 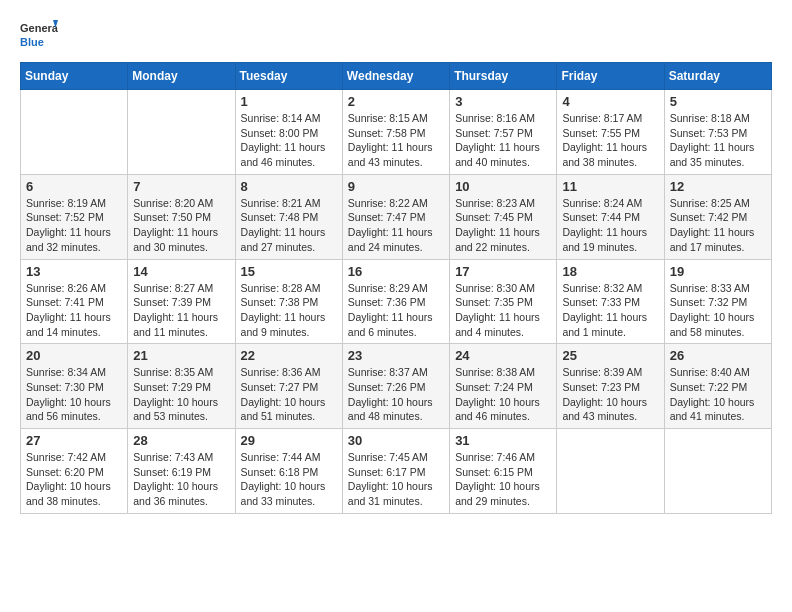 What do you see at coordinates (503, 394) in the screenshot?
I see `day-info: Sunrise: 8:38 AM Sunset: 7:24 PM Dayligh…` at bounding box center [503, 394].